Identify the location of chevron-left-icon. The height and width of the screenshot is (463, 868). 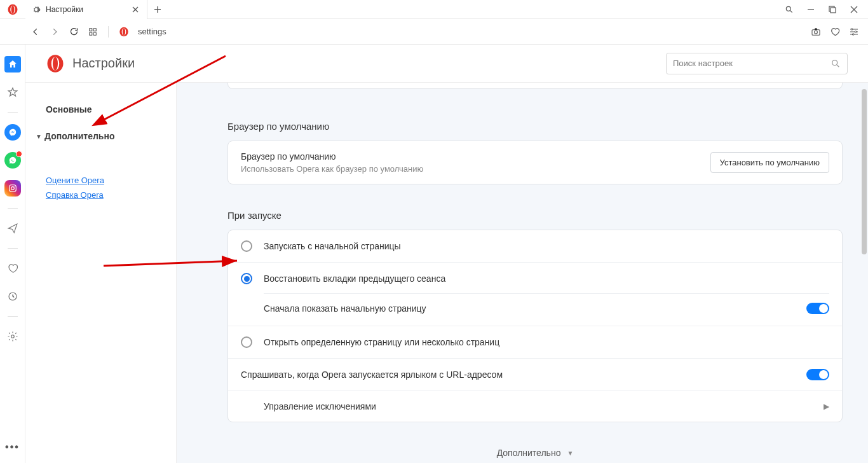
(36, 32).